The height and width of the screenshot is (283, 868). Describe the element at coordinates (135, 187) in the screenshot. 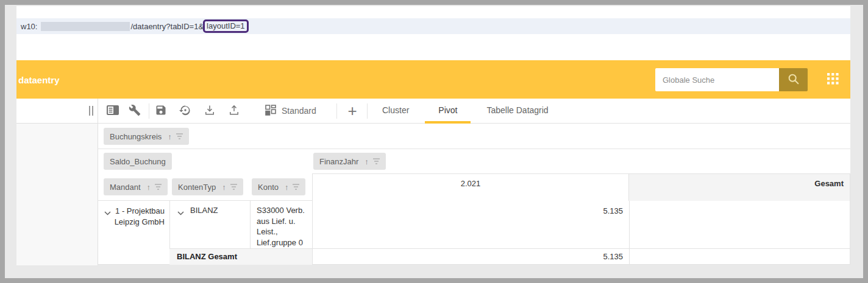

I see `field-chip-mandant: Mandant ↑` at that location.